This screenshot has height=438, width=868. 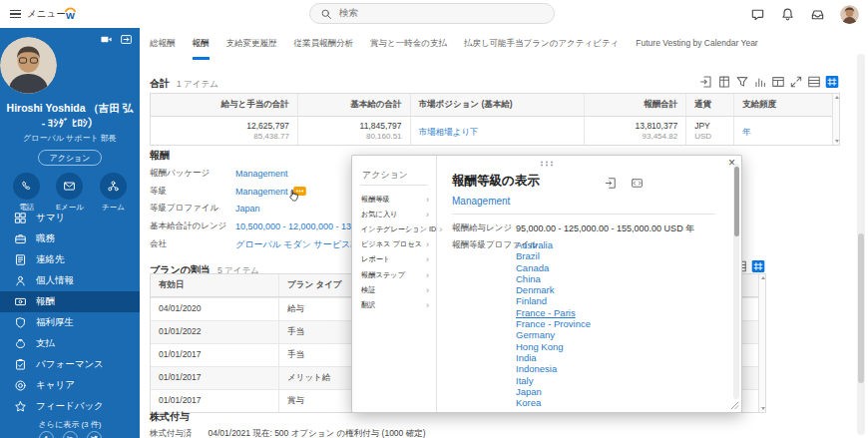 I want to click on resize-handle-icon, so click(x=734, y=405).